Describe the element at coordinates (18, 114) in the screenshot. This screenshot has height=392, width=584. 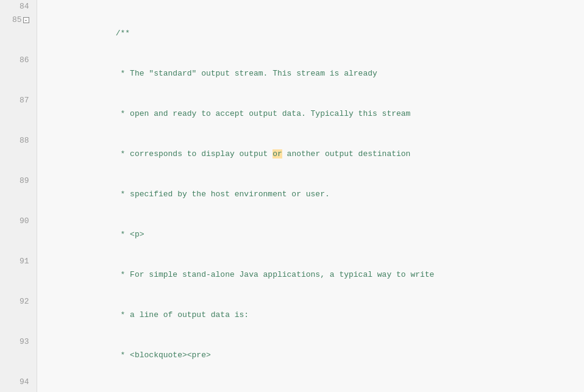
I see `line-number: 87` at that location.